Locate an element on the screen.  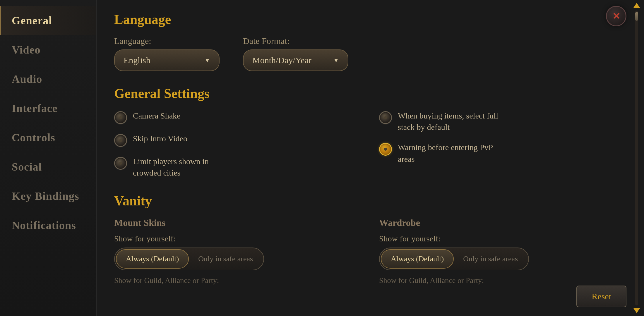
sidebar-label-video: Video is located at coordinates (26, 50).